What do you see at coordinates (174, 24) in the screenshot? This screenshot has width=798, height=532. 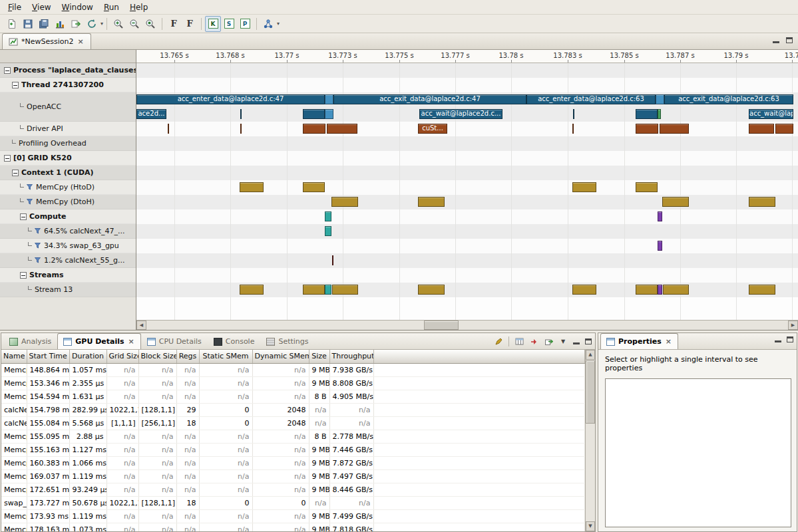 I see `marker-forward-button: F` at bounding box center [174, 24].